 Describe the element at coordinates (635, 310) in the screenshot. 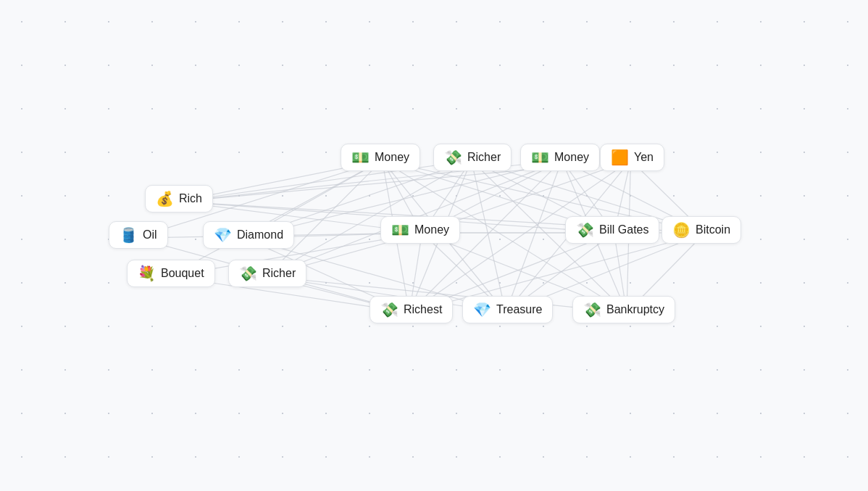

I see `label-bankruptcy: Bankruptcy` at that location.